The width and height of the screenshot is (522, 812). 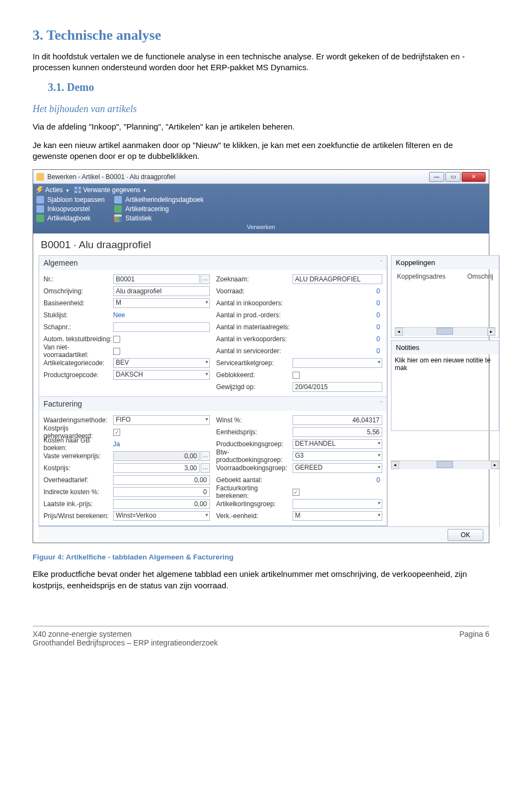 What do you see at coordinates (254, 315) in the screenshot?
I see `label-prod: Aantal in prod.-orders:` at bounding box center [254, 315].